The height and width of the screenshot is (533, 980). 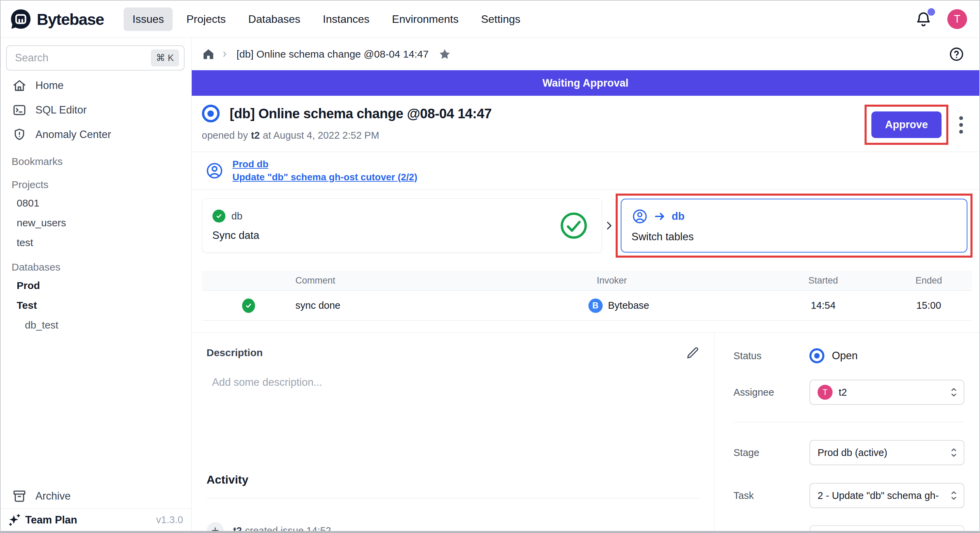 I want to click on invoker-name: Bytebase, so click(x=629, y=305).